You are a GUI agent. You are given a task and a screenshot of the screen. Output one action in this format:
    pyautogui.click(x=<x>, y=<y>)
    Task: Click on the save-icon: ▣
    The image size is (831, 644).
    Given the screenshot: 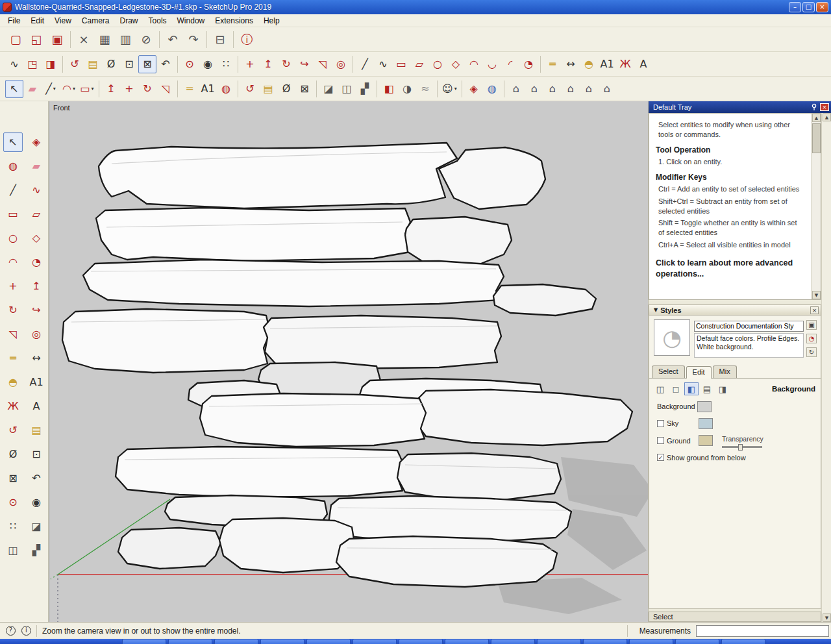 What is the action you would take?
    pyautogui.click(x=57, y=40)
    